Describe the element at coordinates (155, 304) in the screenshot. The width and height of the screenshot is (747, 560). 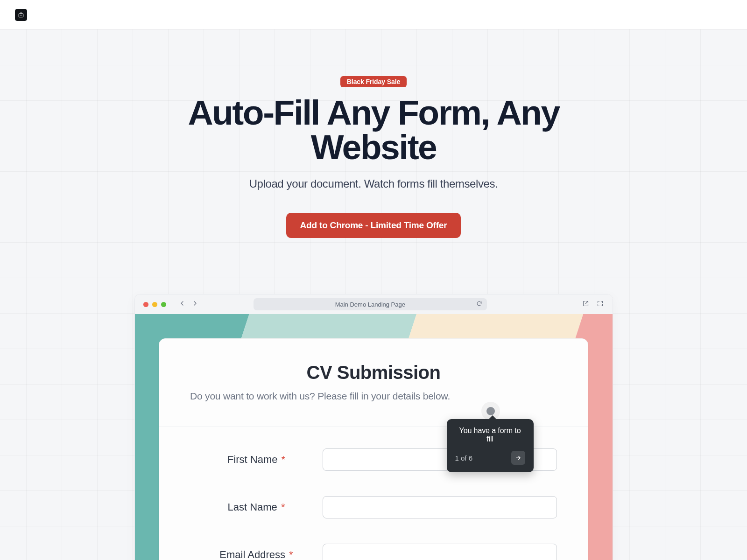
I see `traffic-lights` at that location.